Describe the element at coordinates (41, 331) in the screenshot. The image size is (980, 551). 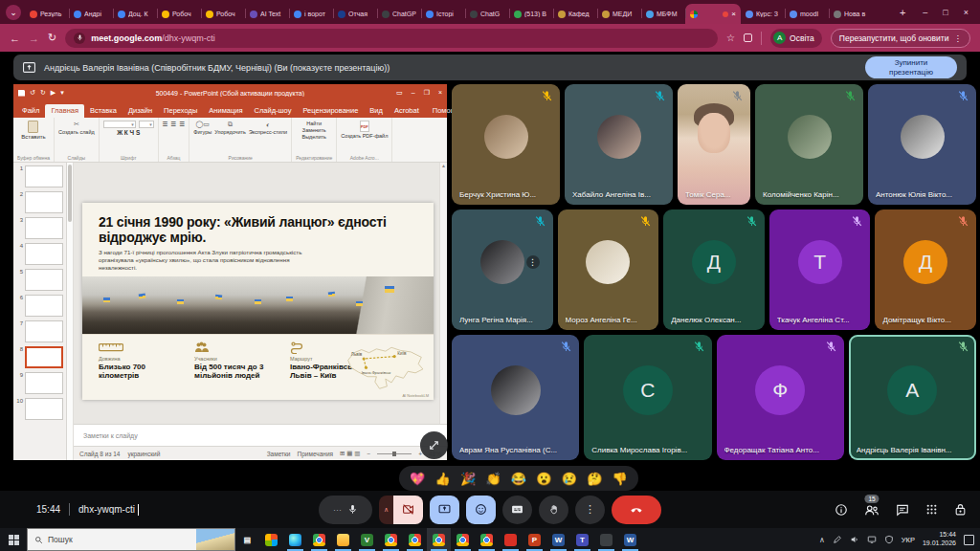
I see `slide-thumbnail: 7` at that location.